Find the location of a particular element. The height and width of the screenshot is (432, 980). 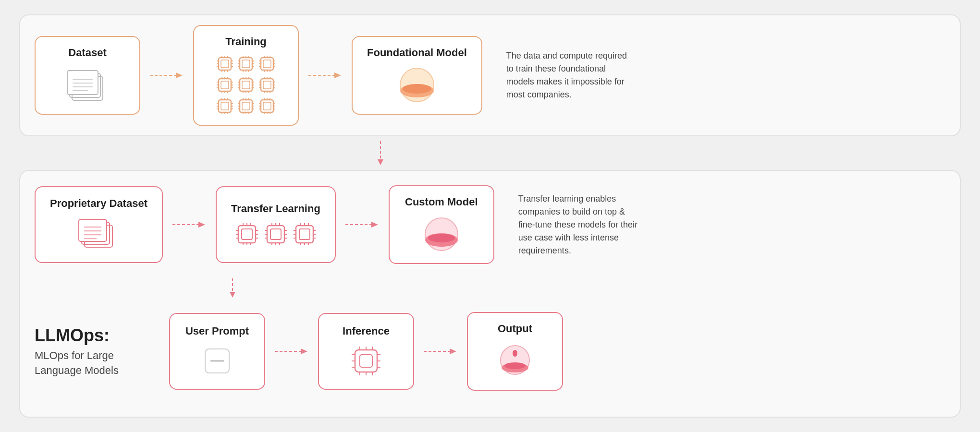

transfer-chips is located at coordinates (276, 234).